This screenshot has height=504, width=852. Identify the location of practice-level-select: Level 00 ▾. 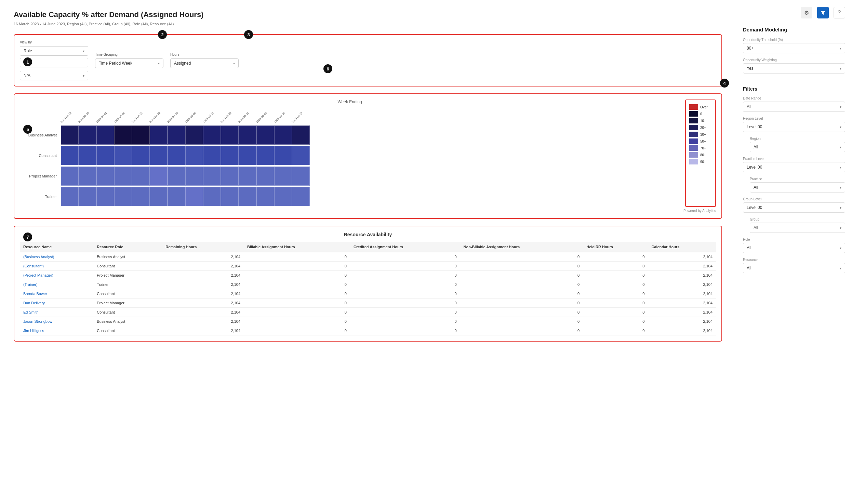
(794, 167).